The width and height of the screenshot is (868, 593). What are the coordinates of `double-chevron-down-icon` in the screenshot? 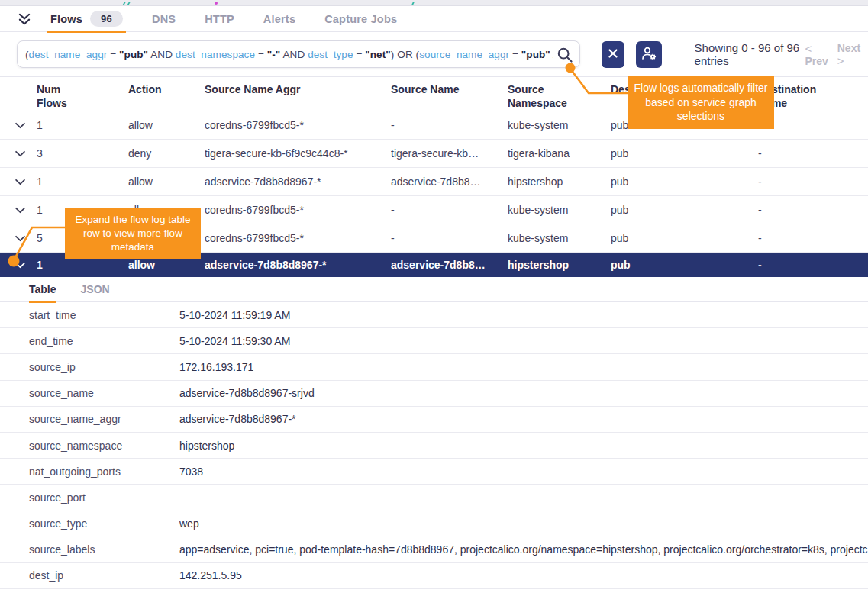 It's located at (24, 19).